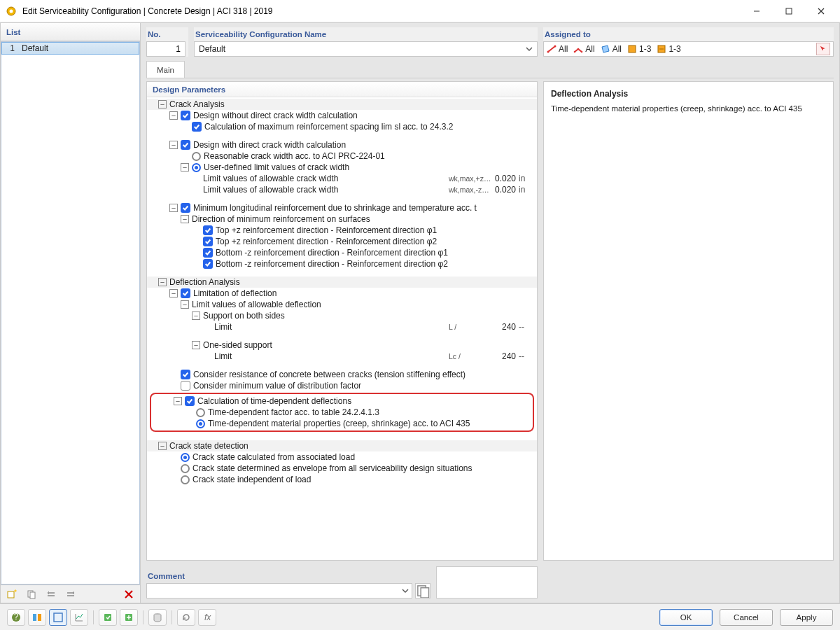  Describe the element at coordinates (505, 190) in the screenshot. I see `val-crack-2: 0.020` at that location.